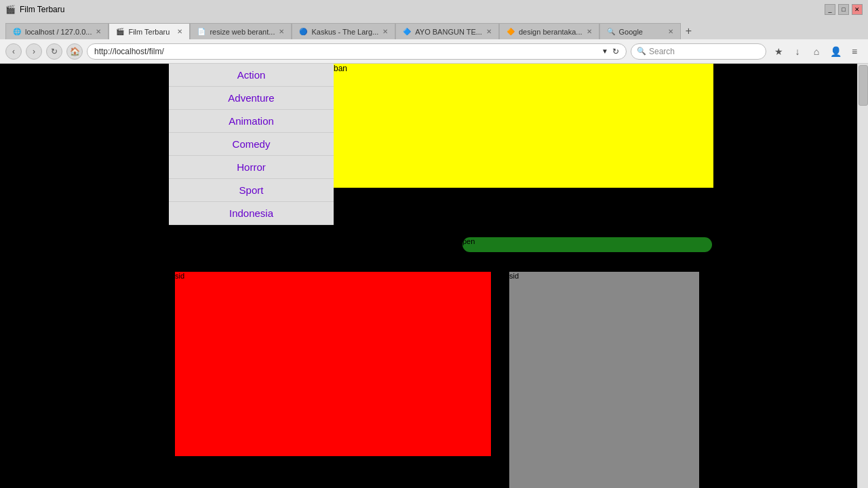 Image resolution: width=868 pixels, height=488 pixels. Describe the element at coordinates (149, 31) in the screenshot. I see `tab-film-terbaru: 🎬 Film Terbaru ✕` at that location.